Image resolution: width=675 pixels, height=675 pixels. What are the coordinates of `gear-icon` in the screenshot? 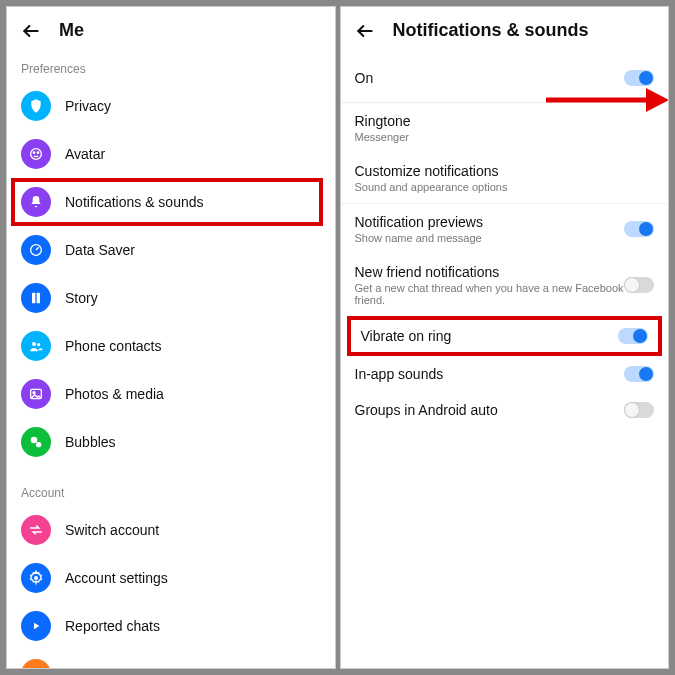 It's located at (36, 578).